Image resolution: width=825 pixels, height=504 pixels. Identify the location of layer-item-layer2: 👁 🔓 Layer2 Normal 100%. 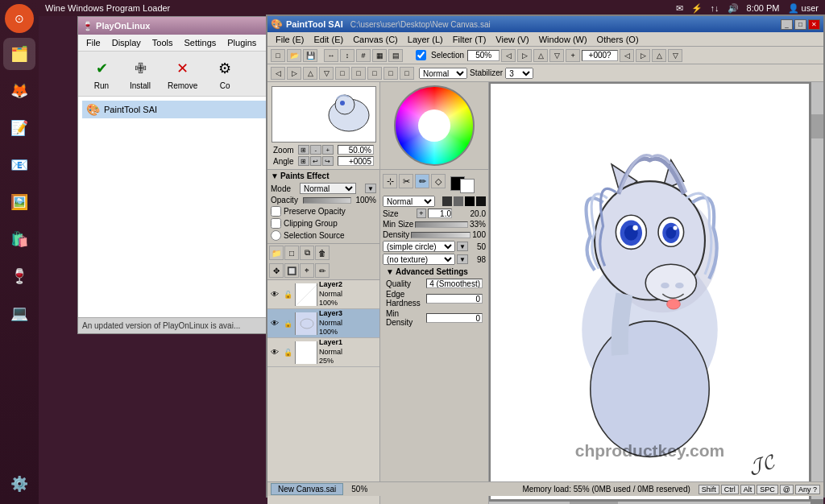
(324, 295).